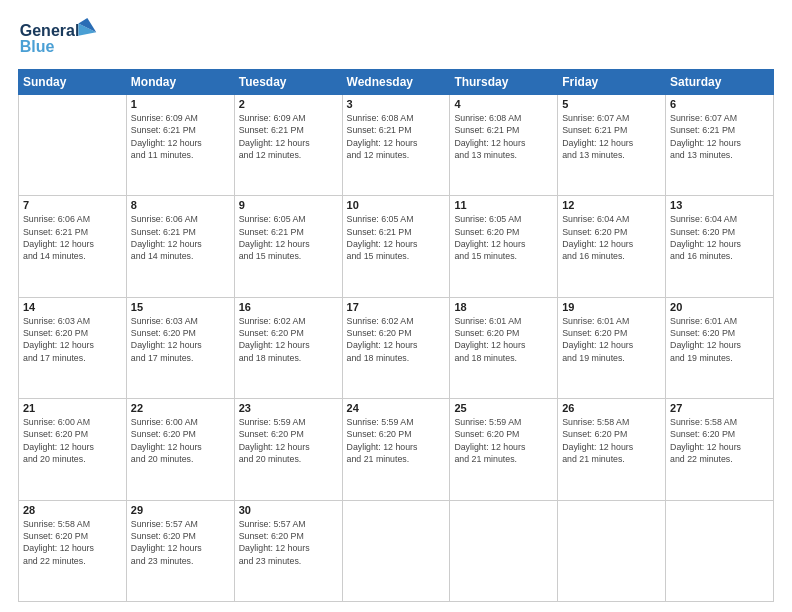 This screenshot has height=612, width=792. I want to click on day-cell: 11Sunrise: 6:05 AMSunset: 6:20 PMDayligh…, so click(504, 246).